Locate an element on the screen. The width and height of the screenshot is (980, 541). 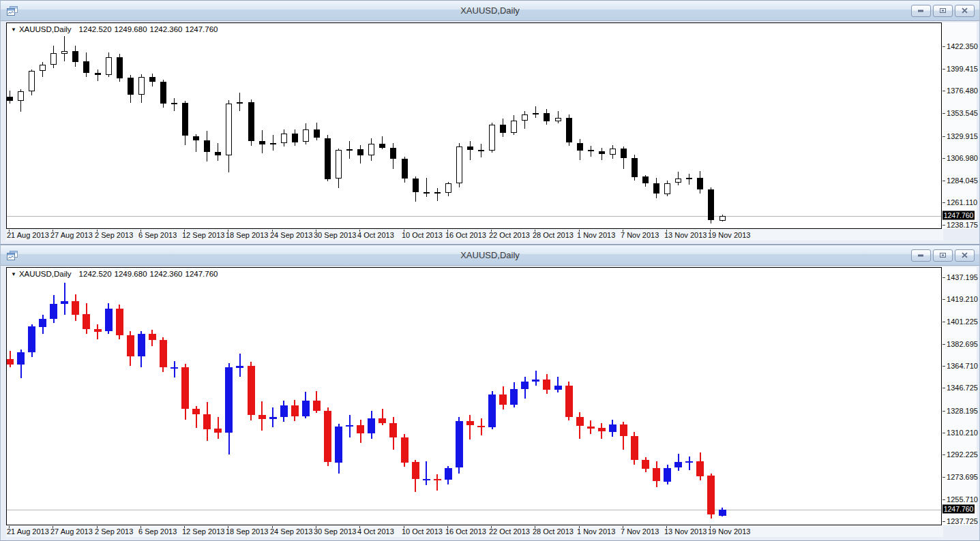
x-axis-label: 4 Oct 2013 is located at coordinates (376, 531).